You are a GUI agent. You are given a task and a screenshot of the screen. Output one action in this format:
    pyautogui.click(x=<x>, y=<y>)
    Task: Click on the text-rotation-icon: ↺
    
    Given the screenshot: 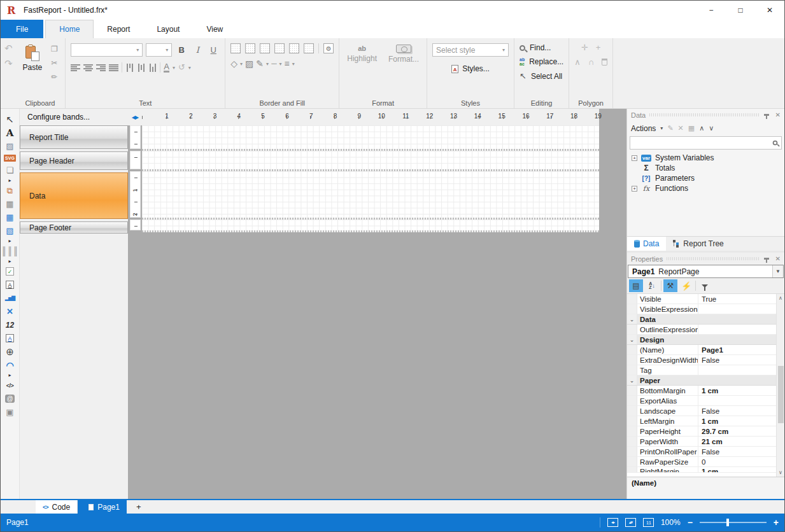 What is the action you would take?
    pyautogui.click(x=182, y=67)
    